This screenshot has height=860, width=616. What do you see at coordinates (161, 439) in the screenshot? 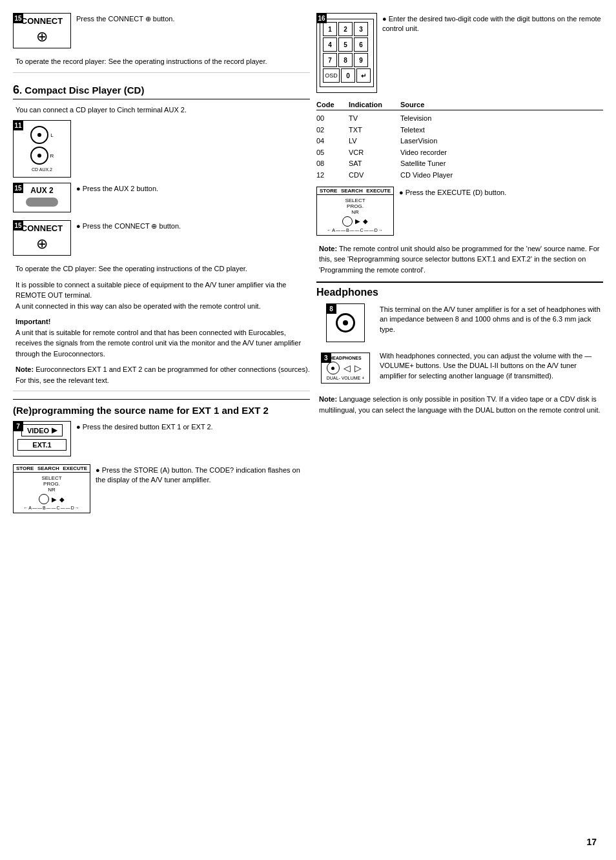
I see `step-7-row: 7 VIDEO ▶ EXT.1 ● Press the desired butt…` at bounding box center [161, 439].